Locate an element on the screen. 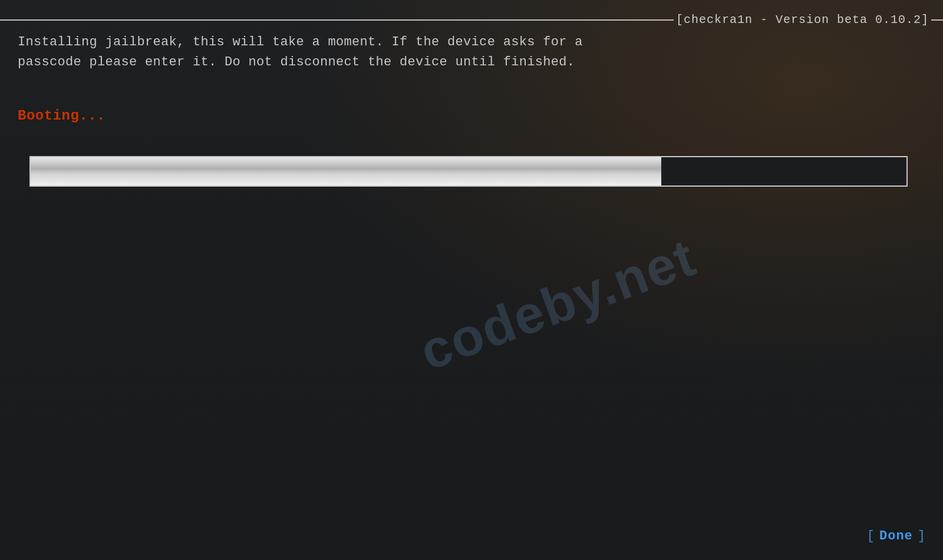  progress-bar-outer is located at coordinates (469, 171).